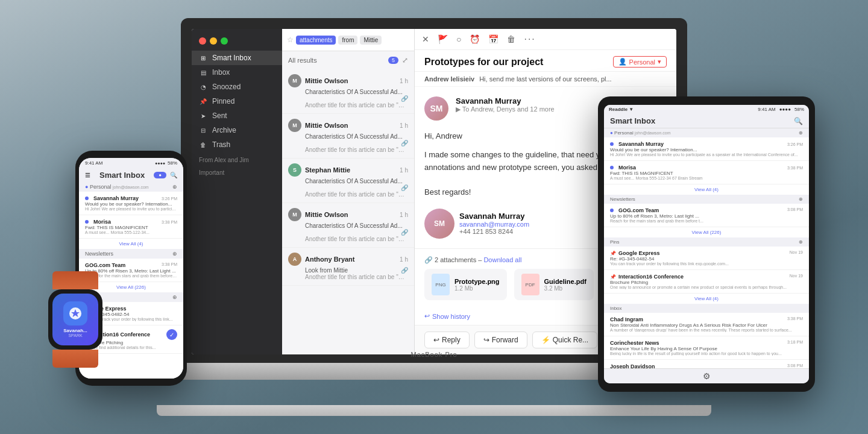 Image resolution: width=868 pixels, height=434 pixels. What do you see at coordinates (227, 87) in the screenshot?
I see `sidebar-item-snoozed-label: Snoozed` at bounding box center [227, 87].